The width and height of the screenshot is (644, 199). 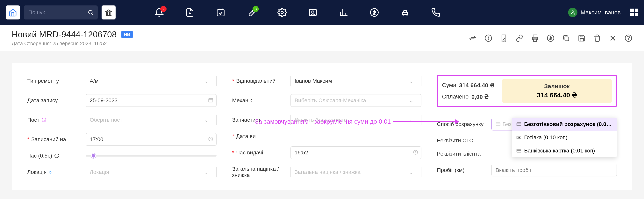 What do you see at coordinates (550, 38) in the screenshot?
I see `payment-button` at bounding box center [550, 38].